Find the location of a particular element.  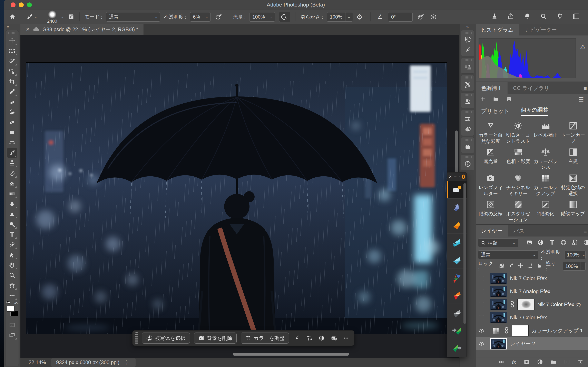

default-colors-button is located at coordinates (8, 302).